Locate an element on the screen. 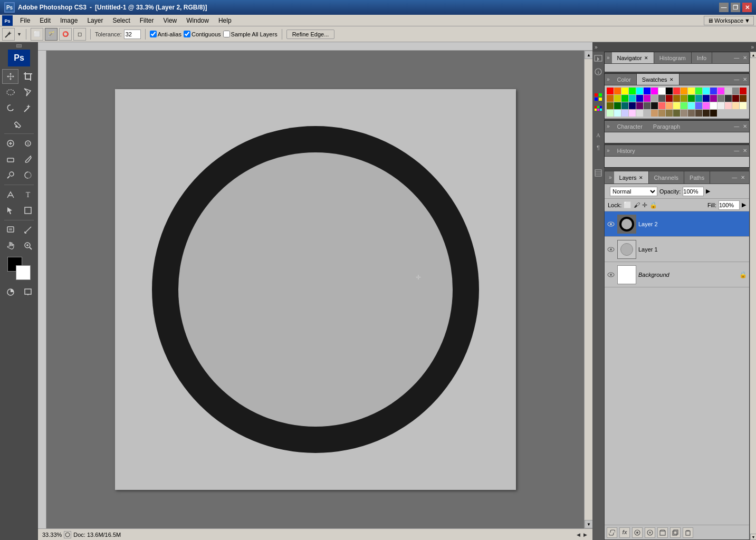 The image size is (756, 540). refine-edge-button: Refine Edge... is located at coordinates (311, 34).